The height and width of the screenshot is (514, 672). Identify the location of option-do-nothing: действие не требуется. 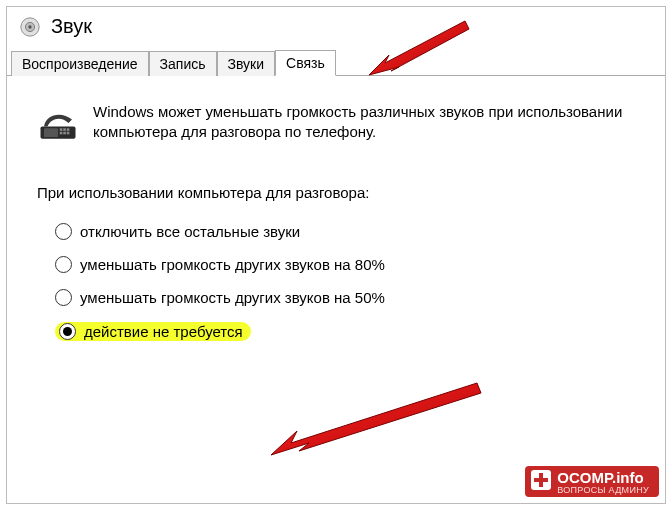
(350, 332).